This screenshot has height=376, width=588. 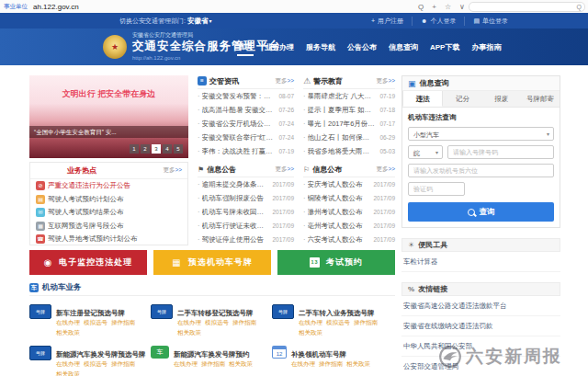 I want to click on list-item: ⊘严重交通违法行为公开公告, so click(x=108, y=186).